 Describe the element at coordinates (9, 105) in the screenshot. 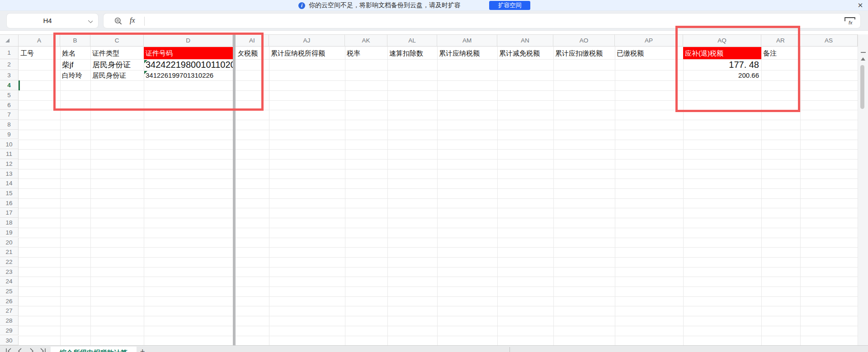

I see `row-header-6: 6` at that location.